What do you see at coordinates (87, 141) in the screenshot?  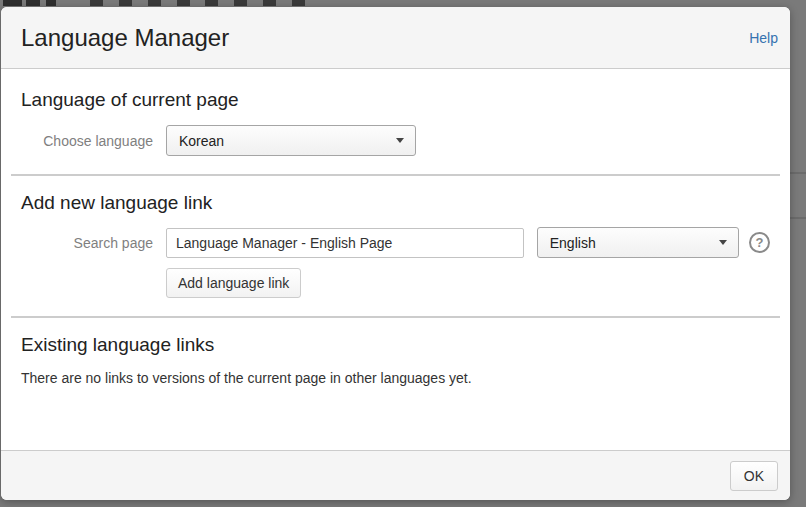 I see `choose-language-label: Choose language` at bounding box center [87, 141].